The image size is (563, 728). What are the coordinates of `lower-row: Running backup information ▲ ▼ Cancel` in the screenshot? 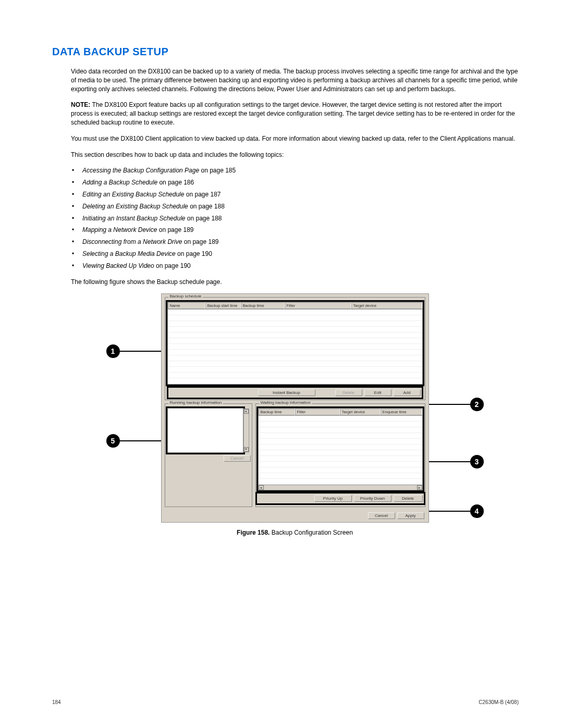 It's located at (295, 456).